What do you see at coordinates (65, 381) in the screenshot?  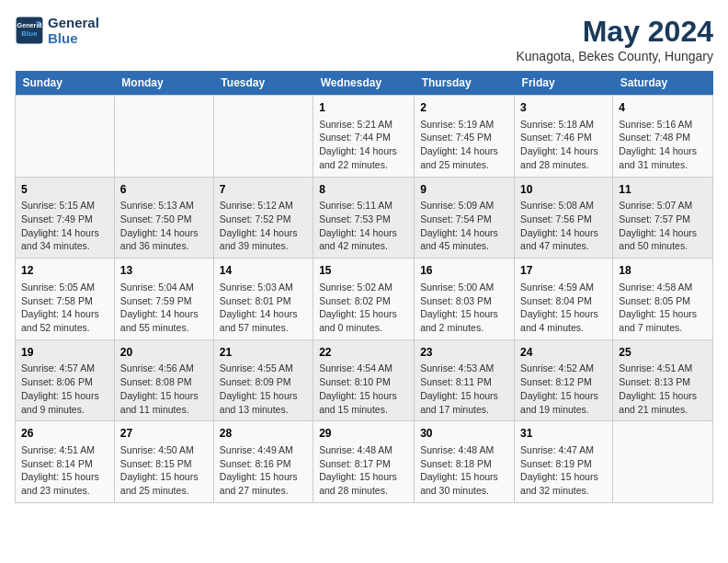 I see `calendar-cell: 19Sunrise: 4:57 AM Sunset: 8:06 PM Dayli…` at bounding box center [65, 381].